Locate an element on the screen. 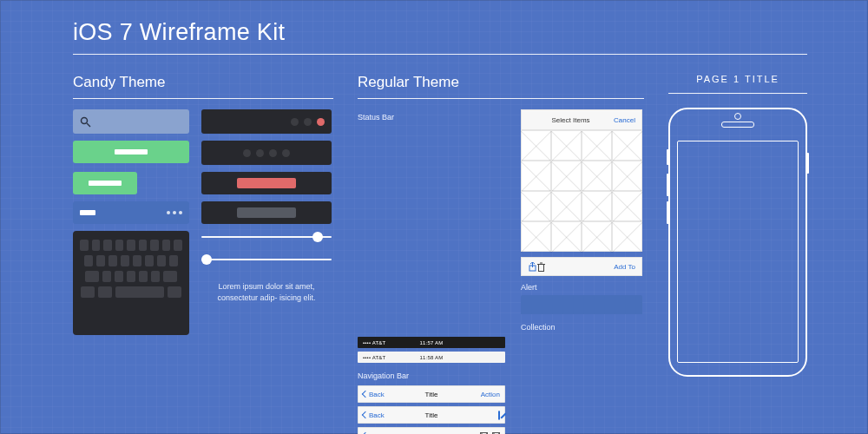 The image size is (868, 434). cancel-button: Cancel is located at coordinates (625, 120).